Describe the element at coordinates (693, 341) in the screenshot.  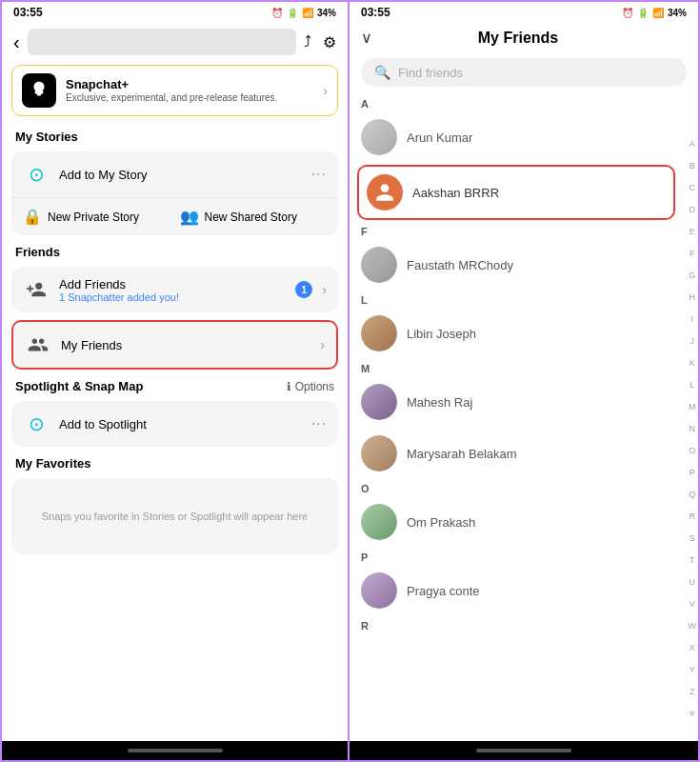
I see `alpha-j: J` at that location.